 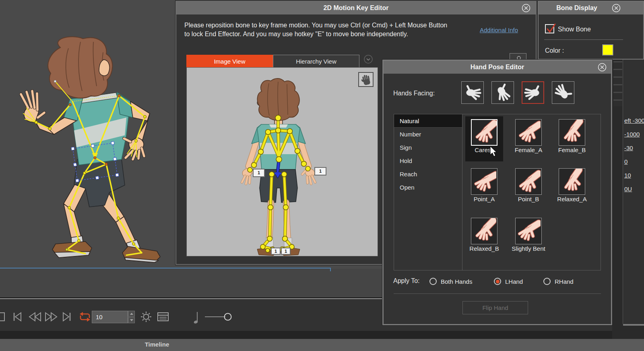 I want to click on category-number: Number, so click(x=428, y=134).